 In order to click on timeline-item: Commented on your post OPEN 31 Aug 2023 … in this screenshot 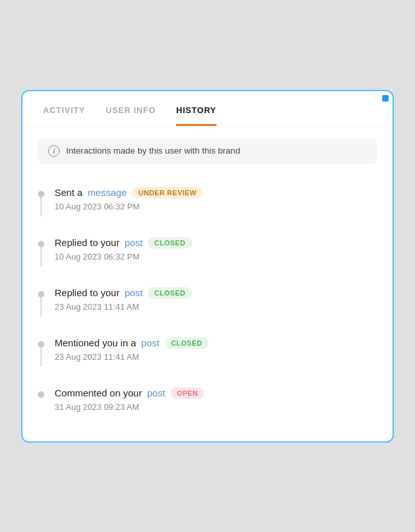, I will do `click(208, 400)`.